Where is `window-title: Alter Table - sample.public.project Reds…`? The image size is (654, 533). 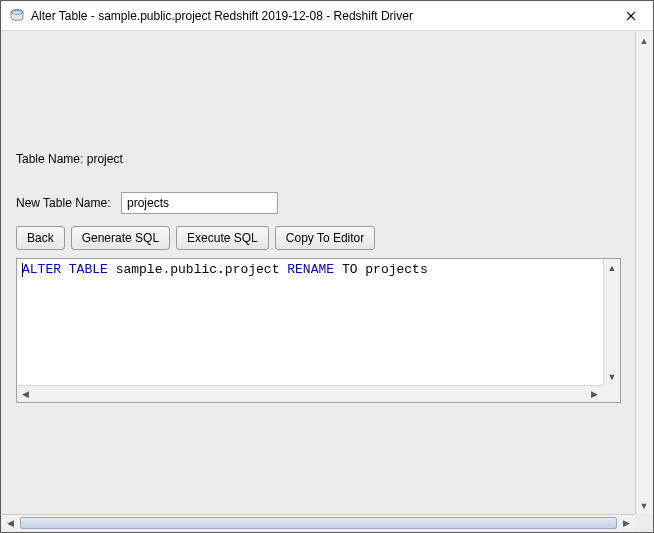 window-title: Alter Table - sample.public.project Reds… is located at coordinates (320, 16).